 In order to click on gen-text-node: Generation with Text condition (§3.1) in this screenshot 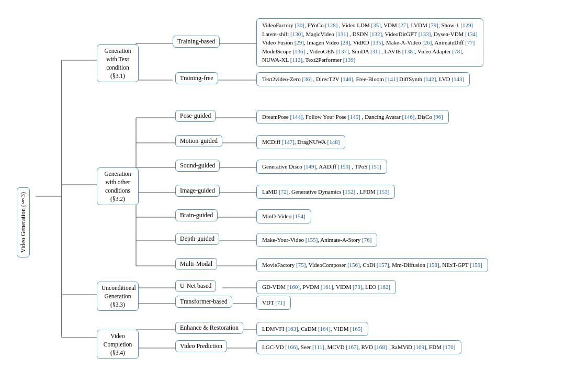, I will do `click(118, 63)`.